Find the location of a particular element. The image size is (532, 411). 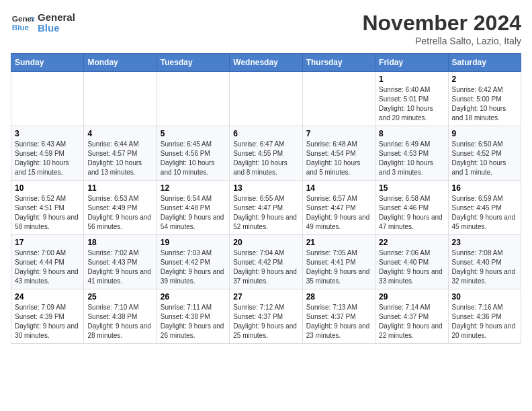

calendar-cell: 3Sunrise: 6:43 AM Sunset: 4:59 PM Daylig… is located at coordinates (48, 153).